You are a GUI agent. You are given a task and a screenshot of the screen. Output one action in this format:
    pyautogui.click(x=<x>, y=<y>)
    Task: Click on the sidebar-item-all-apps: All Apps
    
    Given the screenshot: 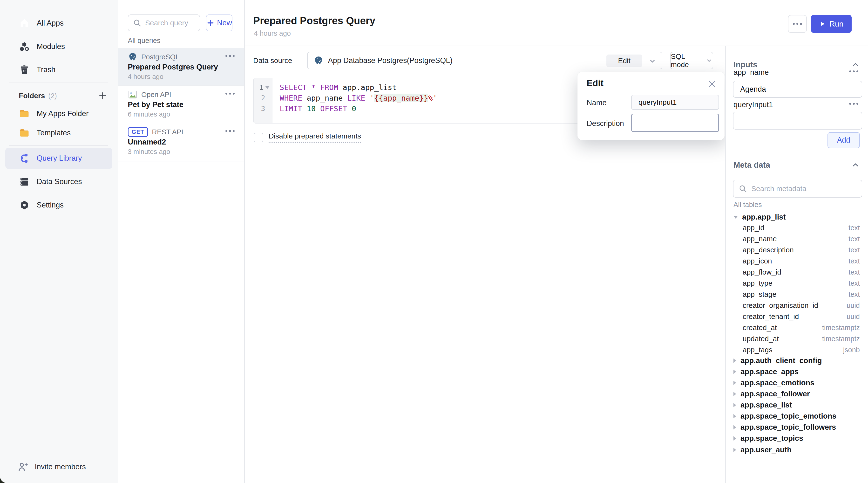 What is the action you would take?
    pyautogui.click(x=59, y=23)
    